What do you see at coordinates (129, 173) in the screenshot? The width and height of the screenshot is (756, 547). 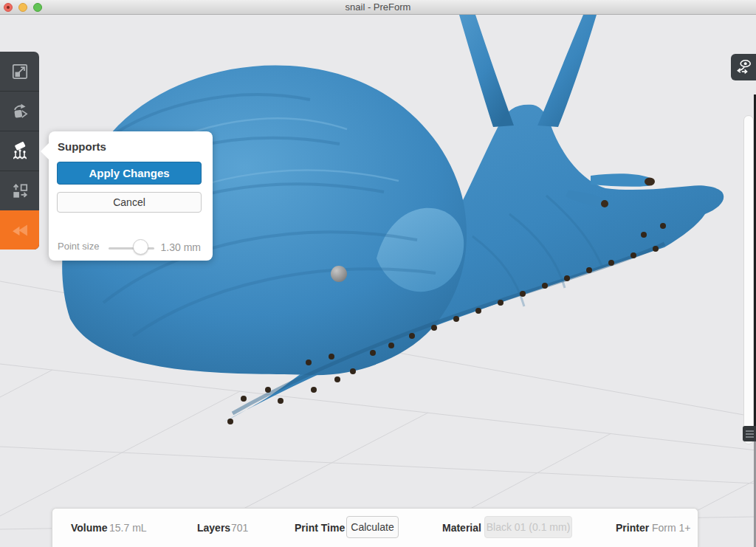 I see `apply-changes-button: Apply Changes` at bounding box center [129, 173].